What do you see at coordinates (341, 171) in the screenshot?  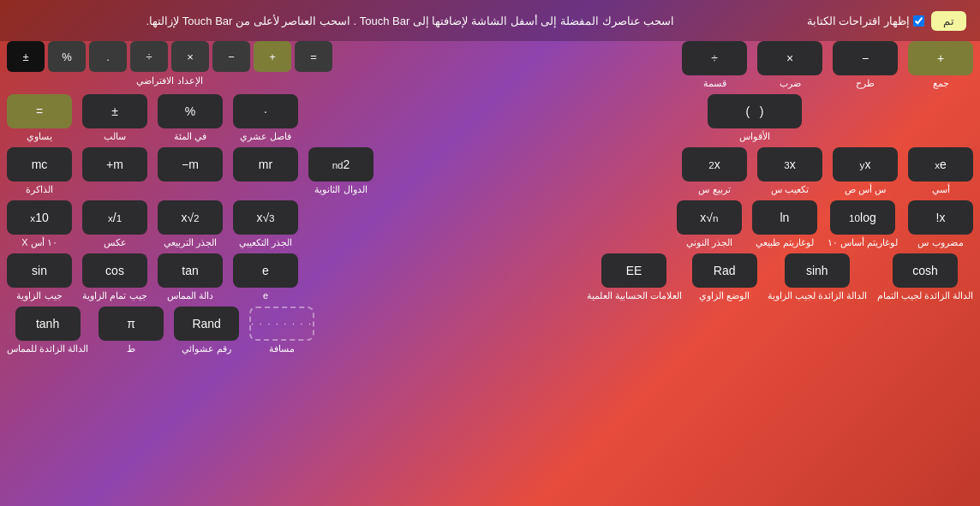 I see `item-2nd: 2nd الدوال الثانوية` at bounding box center [341, 171].